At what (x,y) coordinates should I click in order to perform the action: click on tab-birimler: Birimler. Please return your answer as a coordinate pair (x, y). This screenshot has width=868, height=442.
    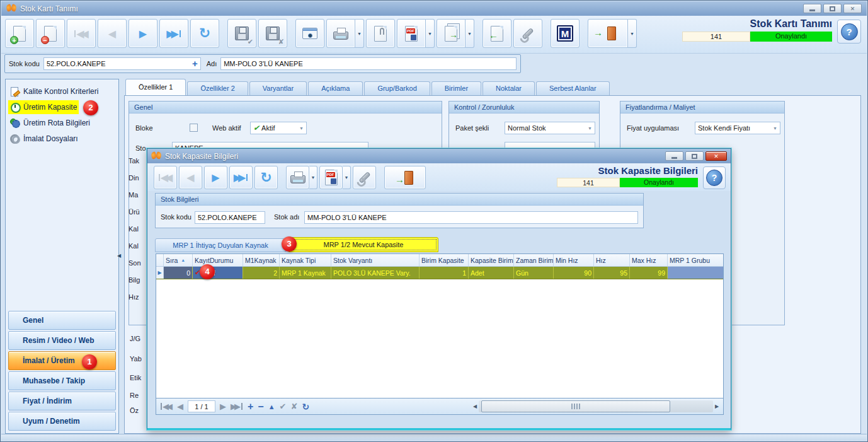
    Looking at the image, I should click on (456, 88).